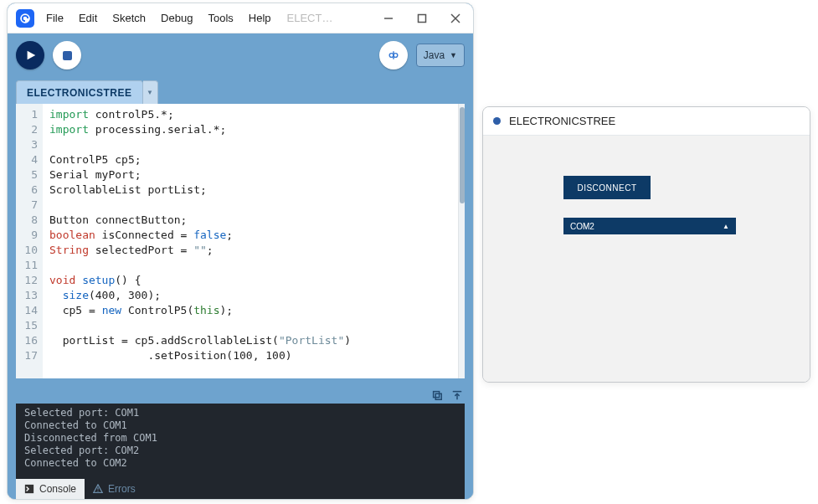  What do you see at coordinates (55, 18) in the screenshot?
I see `menu-file: File` at bounding box center [55, 18].